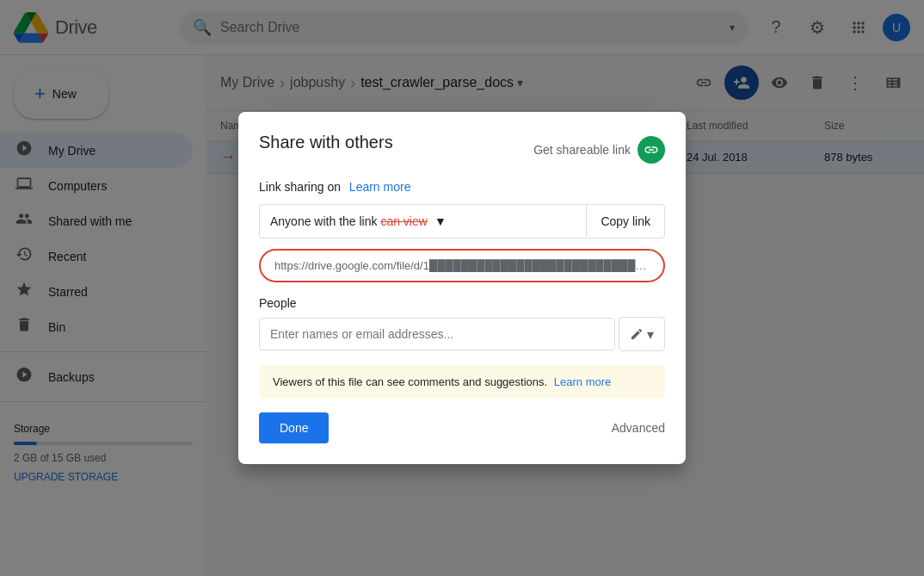 The width and height of the screenshot is (924, 576). I want to click on notice-learn-more-link: Learn more, so click(582, 382).